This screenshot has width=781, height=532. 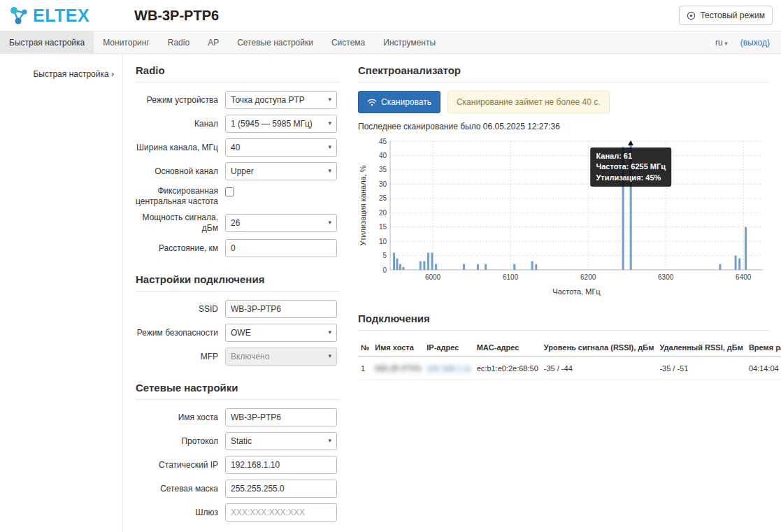 What do you see at coordinates (238, 171) in the screenshot?
I see `field-primary-channel: Основной канал Upper` at bounding box center [238, 171].